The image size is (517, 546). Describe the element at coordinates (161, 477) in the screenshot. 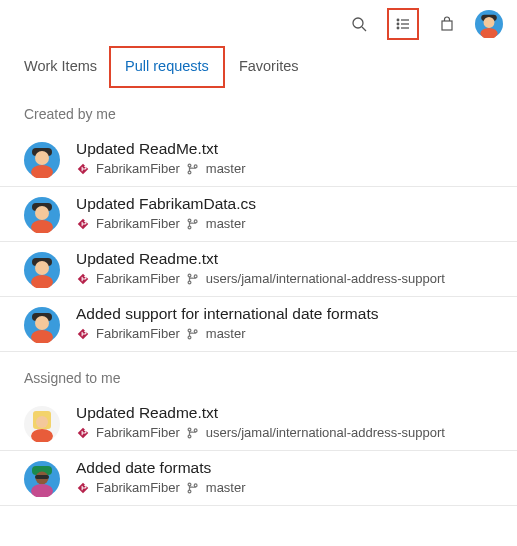

I see `row-content: Added date formats FabrikamFiber master` at that location.